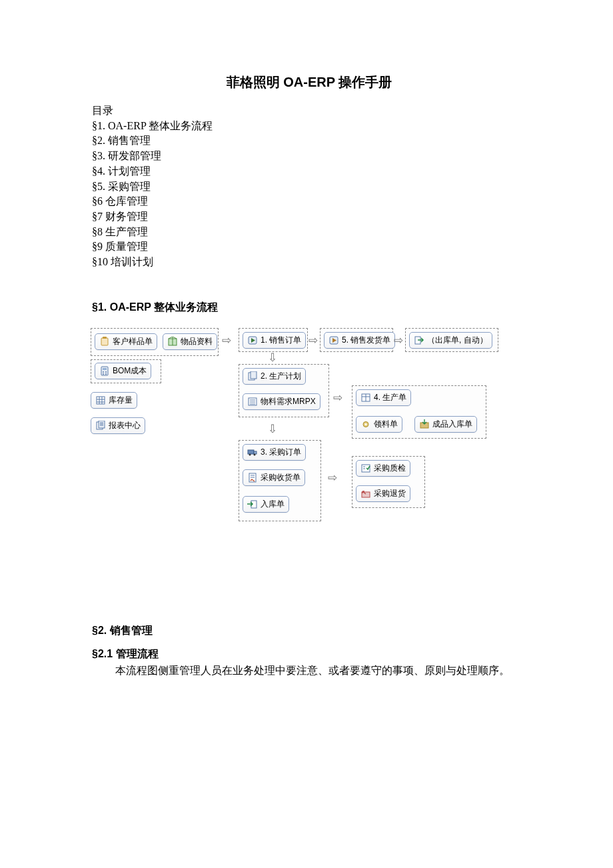 The image size is (613, 868). What do you see at coordinates (309, 308) in the screenshot?
I see `section-1-heading: §1. OA-ERP 整体业务流程` at bounding box center [309, 308].